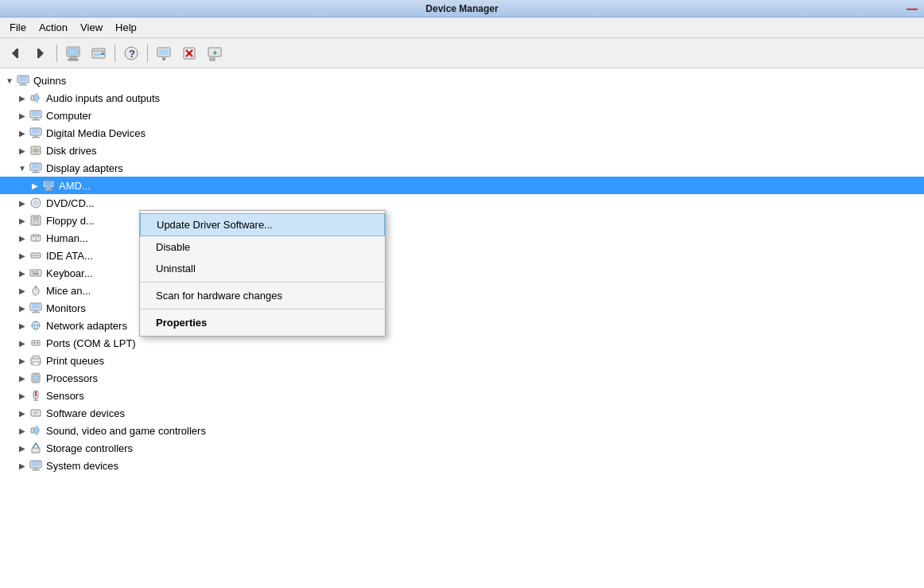 This screenshot has width=924, height=588. I want to click on window-title: Device Manager, so click(461, 9).